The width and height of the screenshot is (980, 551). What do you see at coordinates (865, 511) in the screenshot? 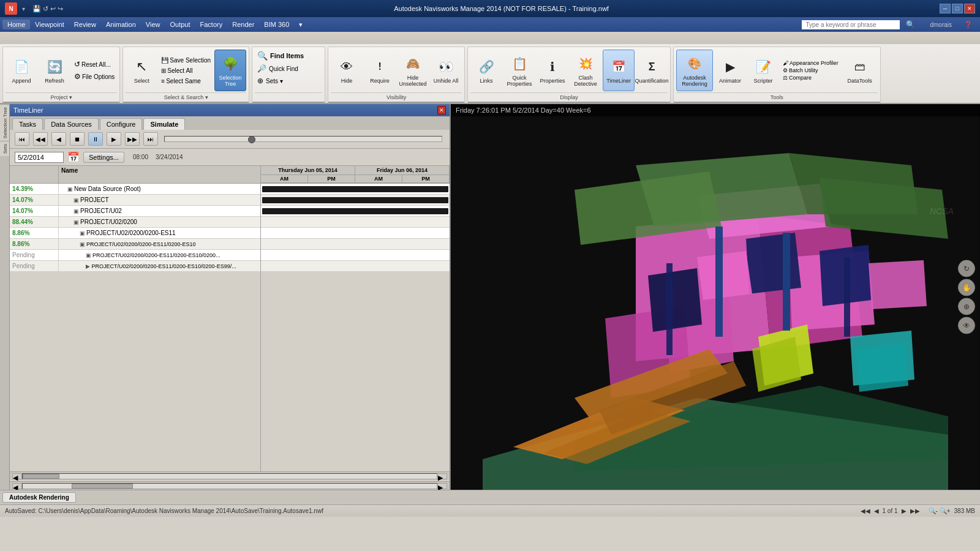
I see `nav-prev-button: ◀◀` at bounding box center [865, 511].